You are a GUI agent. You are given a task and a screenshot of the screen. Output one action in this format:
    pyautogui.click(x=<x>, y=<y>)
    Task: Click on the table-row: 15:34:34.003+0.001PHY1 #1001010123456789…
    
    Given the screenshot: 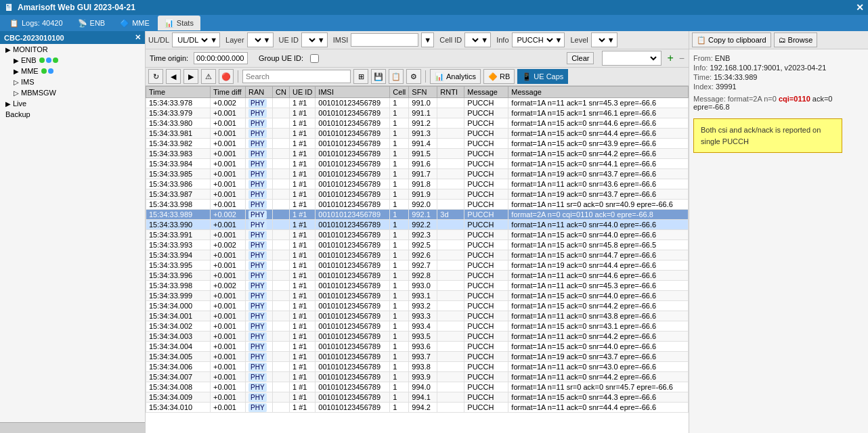 What is the action you would take?
    pyautogui.click(x=417, y=337)
    